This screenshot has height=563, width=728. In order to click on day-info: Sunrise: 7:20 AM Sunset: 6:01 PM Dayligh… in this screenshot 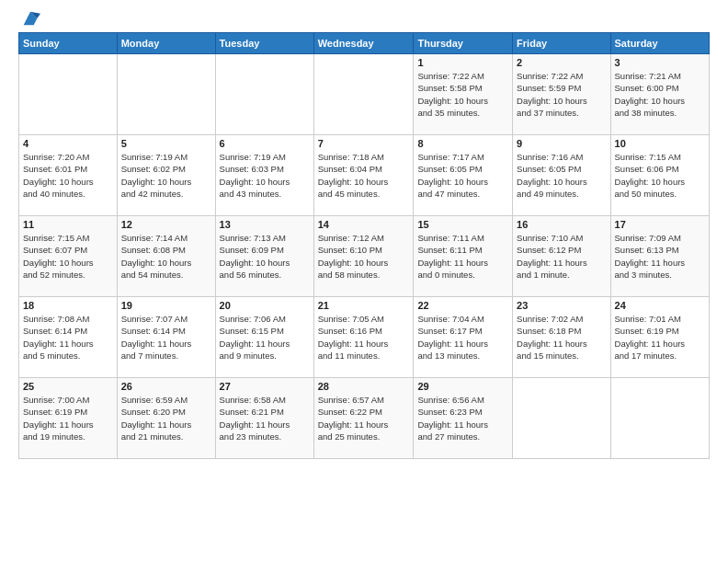, I will do `click(68, 175)`.